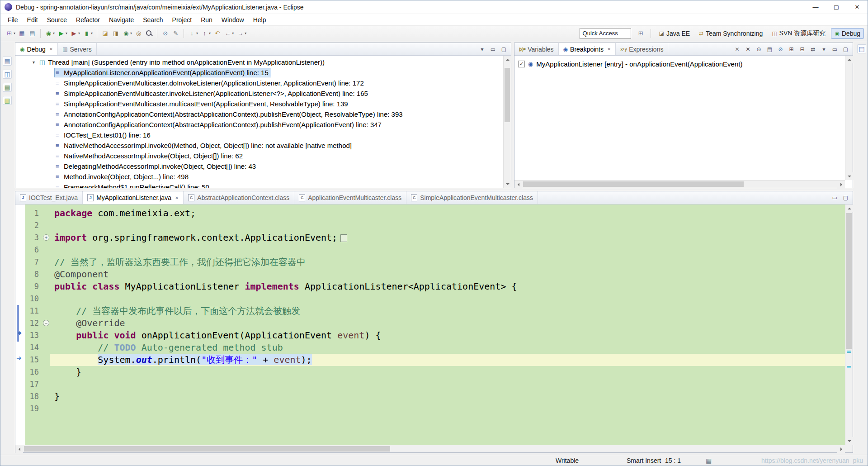 This screenshot has width=868, height=466. I want to click on tab-applicationeventmulticaster: CApplicationEventMulticaster.class, so click(350, 198).